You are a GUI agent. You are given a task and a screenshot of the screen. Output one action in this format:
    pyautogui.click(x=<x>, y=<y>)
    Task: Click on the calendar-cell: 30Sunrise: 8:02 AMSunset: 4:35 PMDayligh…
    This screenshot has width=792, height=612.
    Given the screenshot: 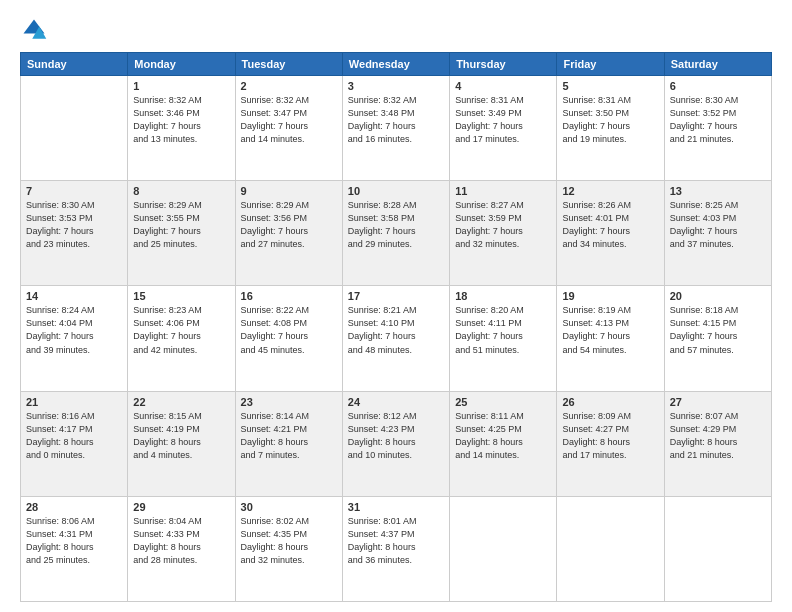 What is the action you would take?
    pyautogui.click(x=288, y=548)
    